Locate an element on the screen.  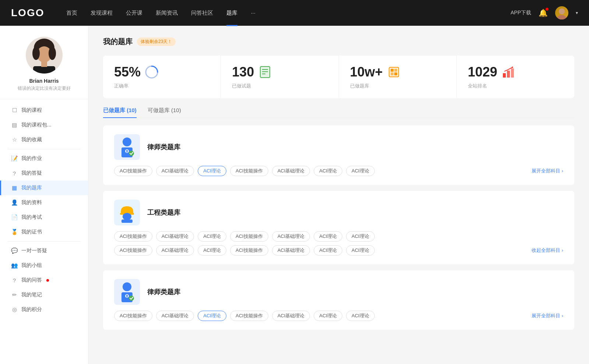
qbank-title-engineer1: 工程类题库 is located at coordinates (164, 213).